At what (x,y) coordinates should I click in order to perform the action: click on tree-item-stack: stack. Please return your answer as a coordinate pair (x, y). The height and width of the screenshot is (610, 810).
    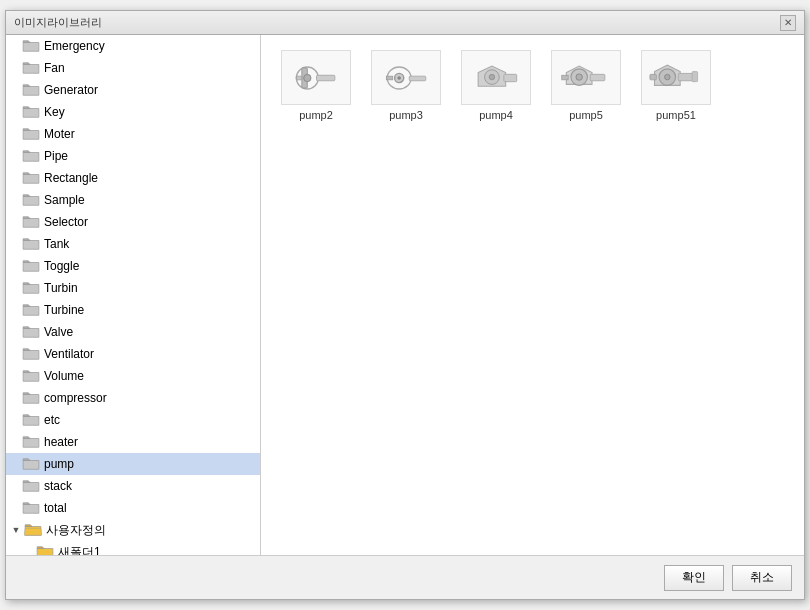
    Looking at the image, I should click on (133, 486).